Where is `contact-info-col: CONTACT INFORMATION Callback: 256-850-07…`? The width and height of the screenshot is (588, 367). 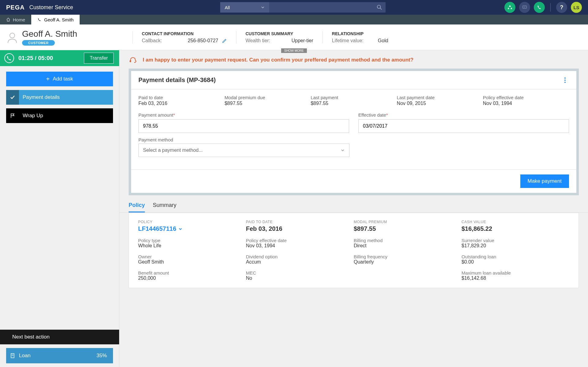 contact-info-col: CONTACT INFORMATION Callback: 256-850-07… is located at coordinates (184, 37).